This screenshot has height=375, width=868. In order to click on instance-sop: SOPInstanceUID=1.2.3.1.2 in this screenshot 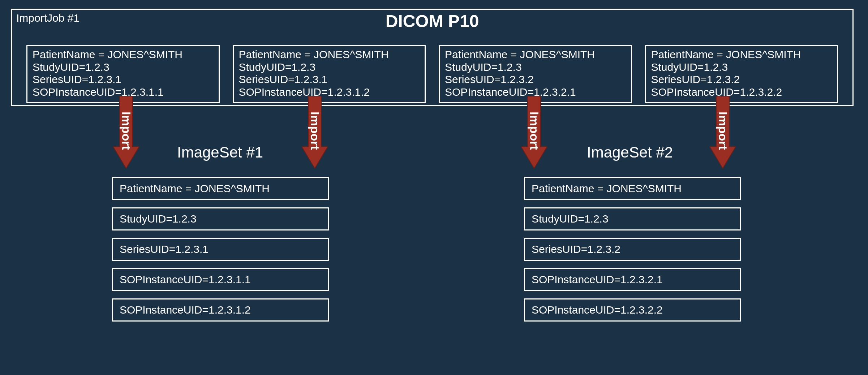, I will do `click(330, 92)`.